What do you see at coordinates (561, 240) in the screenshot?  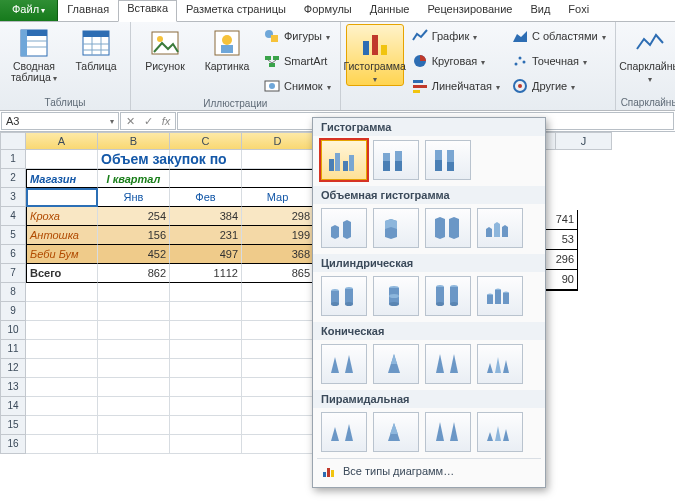 I see `total-val: 53` at bounding box center [561, 240].